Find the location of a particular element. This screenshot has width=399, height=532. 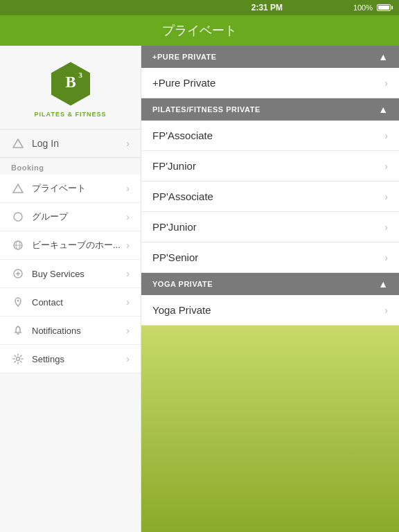

list-item-label-pp-junior: PP'Junior is located at coordinates (269, 227).